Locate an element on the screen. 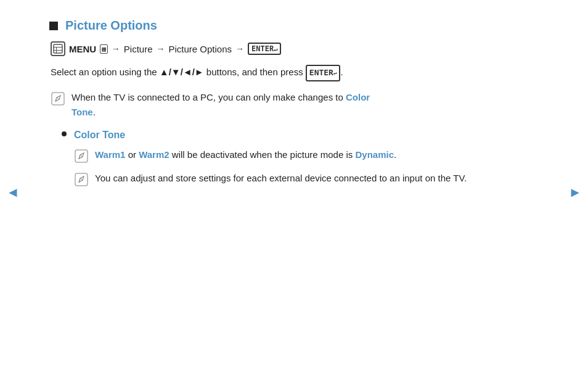 The width and height of the screenshot is (588, 385). description-paragraph: Select an option using the ▲/▼/◄/► butto… is located at coordinates (295, 73).